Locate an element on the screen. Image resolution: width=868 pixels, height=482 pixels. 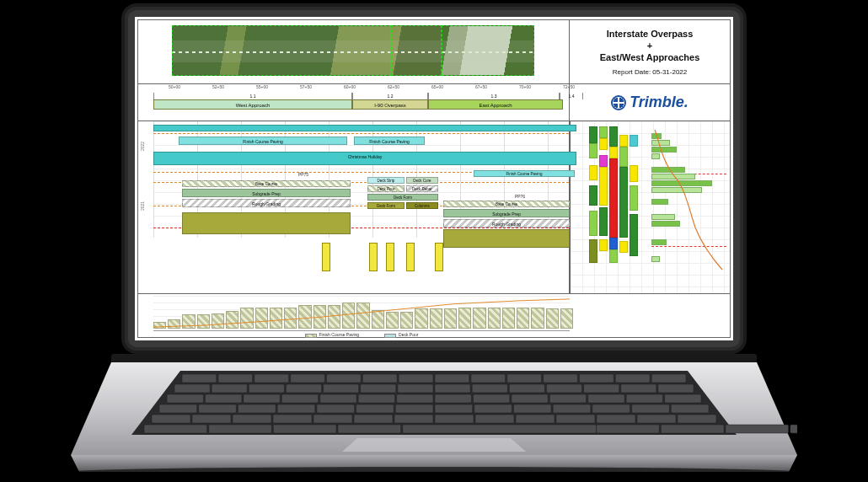
globe-icon is located at coordinates (619, 103).